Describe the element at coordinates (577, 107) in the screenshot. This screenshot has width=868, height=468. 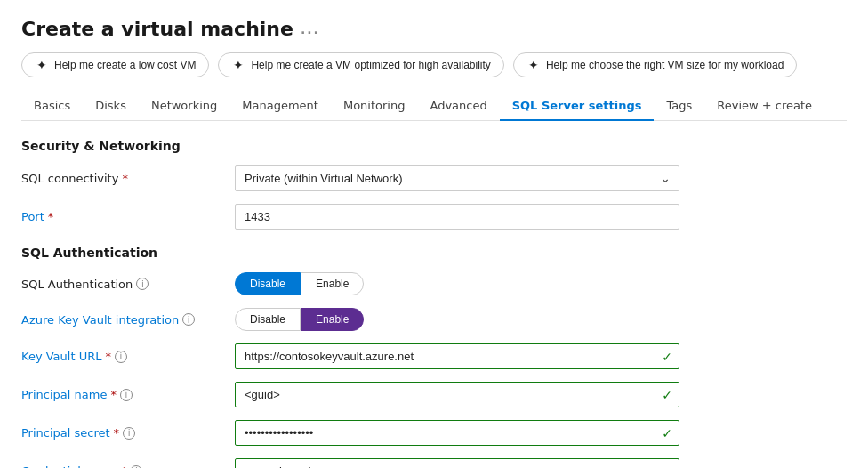
I see `tab-sql-server-settings: SQL Server settings` at that location.